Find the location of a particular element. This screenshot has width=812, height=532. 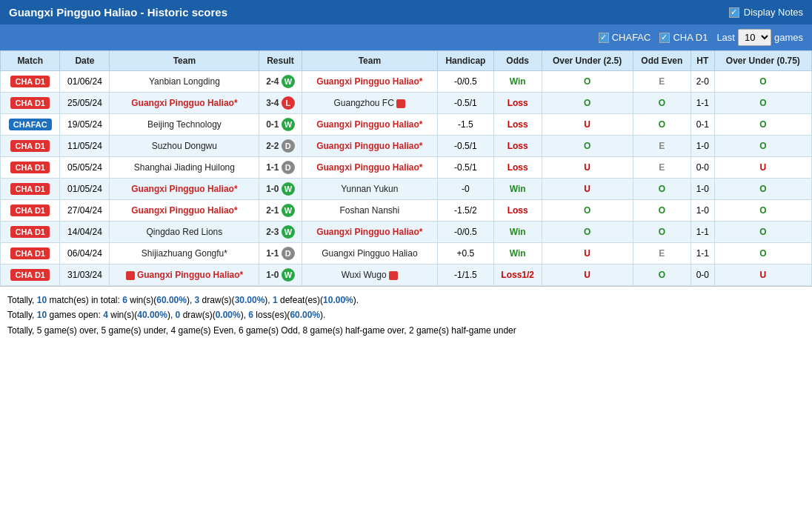

cell-score: 1-1 D is located at coordinates (280, 167).